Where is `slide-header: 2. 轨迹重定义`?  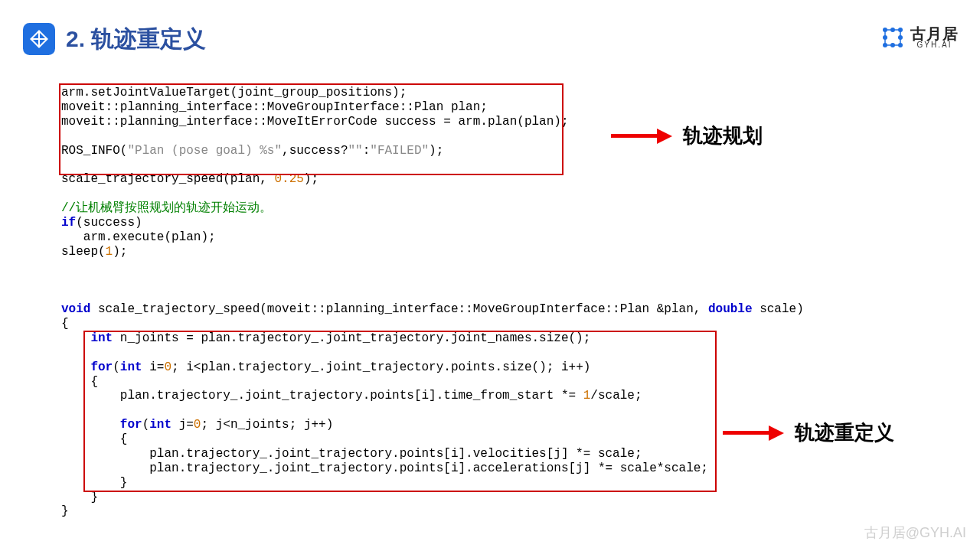
slide-header: 2. 轨迹重定义 is located at coordinates (115, 39).